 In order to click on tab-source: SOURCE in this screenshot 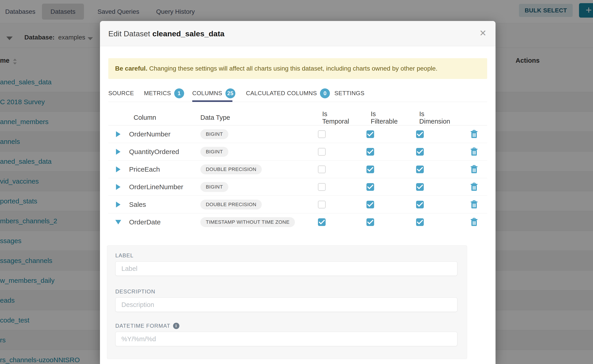, I will do `click(121, 93)`.